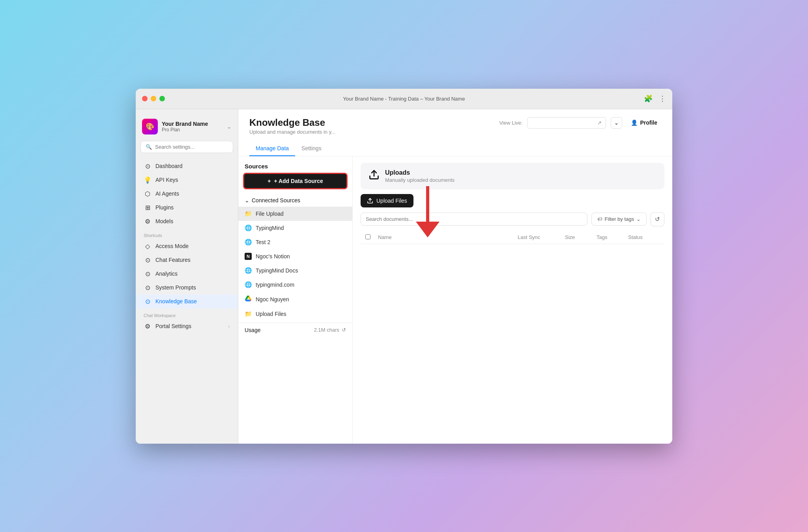 This screenshot has height=532, width=808. Describe the element at coordinates (567, 123) in the screenshot. I see `view-live-input: ↗` at that location.